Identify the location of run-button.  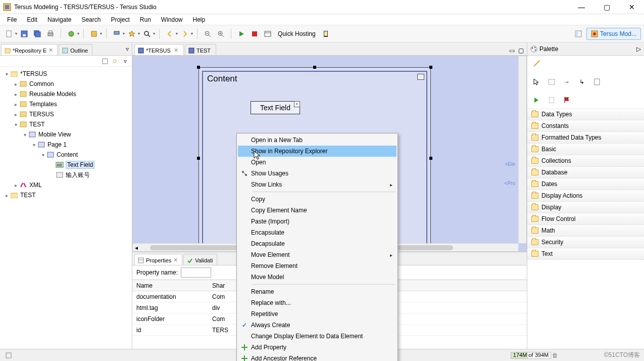
(241, 34).